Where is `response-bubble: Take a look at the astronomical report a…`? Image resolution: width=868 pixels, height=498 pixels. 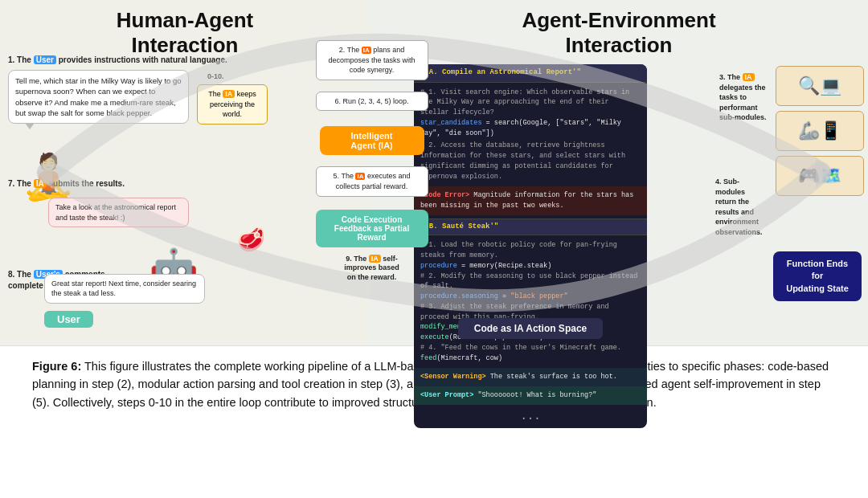
response-bubble: Take a look at the astronomical report a… is located at coordinates (119, 212).